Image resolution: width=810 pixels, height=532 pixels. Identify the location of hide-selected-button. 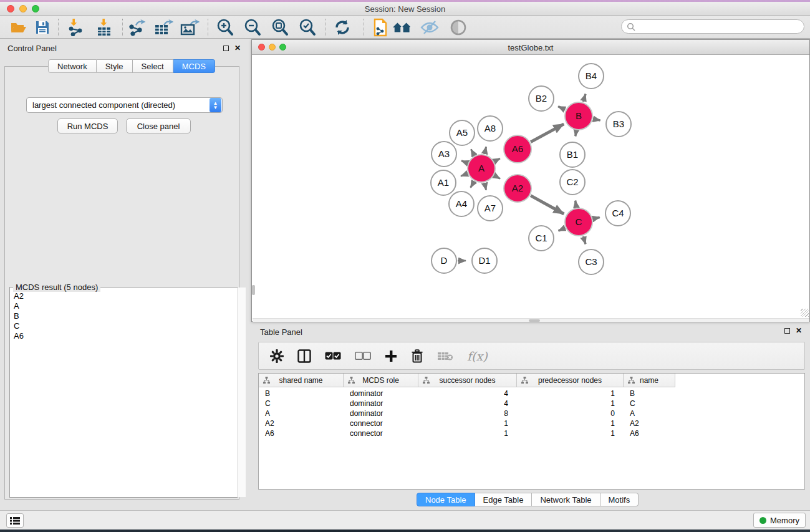
(430, 27).